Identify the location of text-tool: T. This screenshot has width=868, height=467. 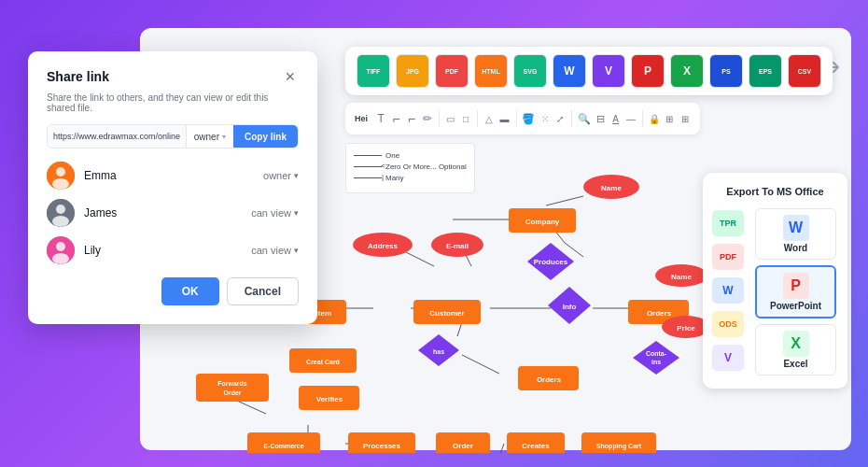
(381, 119).